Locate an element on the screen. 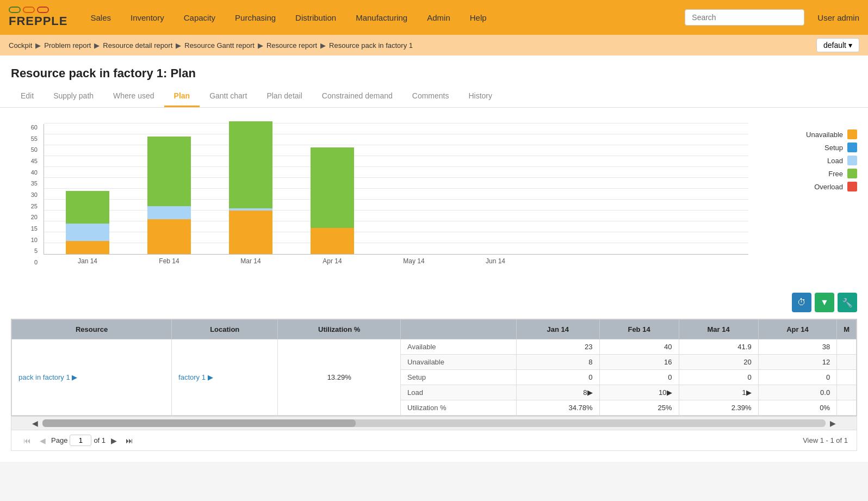  logo-dots is located at coordinates (38, 10).